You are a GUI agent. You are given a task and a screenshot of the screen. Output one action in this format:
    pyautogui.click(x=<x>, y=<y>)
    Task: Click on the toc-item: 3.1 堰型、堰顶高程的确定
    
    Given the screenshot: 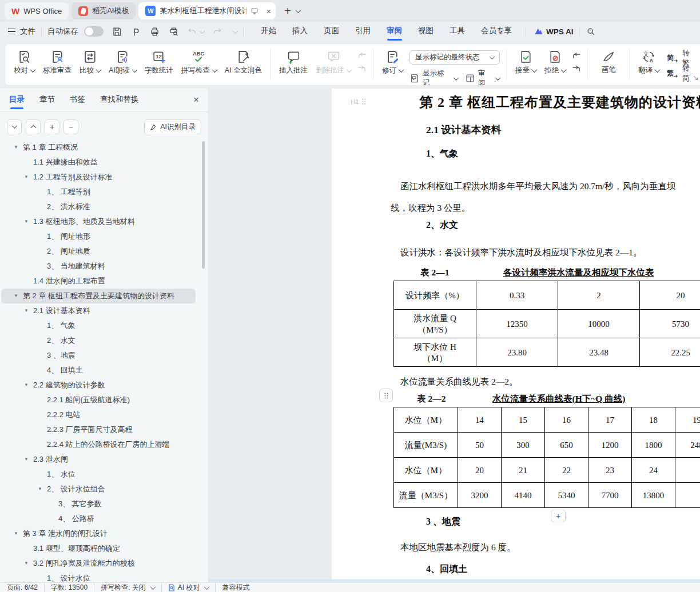 What is the action you would take?
    pyautogui.click(x=101, y=549)
    